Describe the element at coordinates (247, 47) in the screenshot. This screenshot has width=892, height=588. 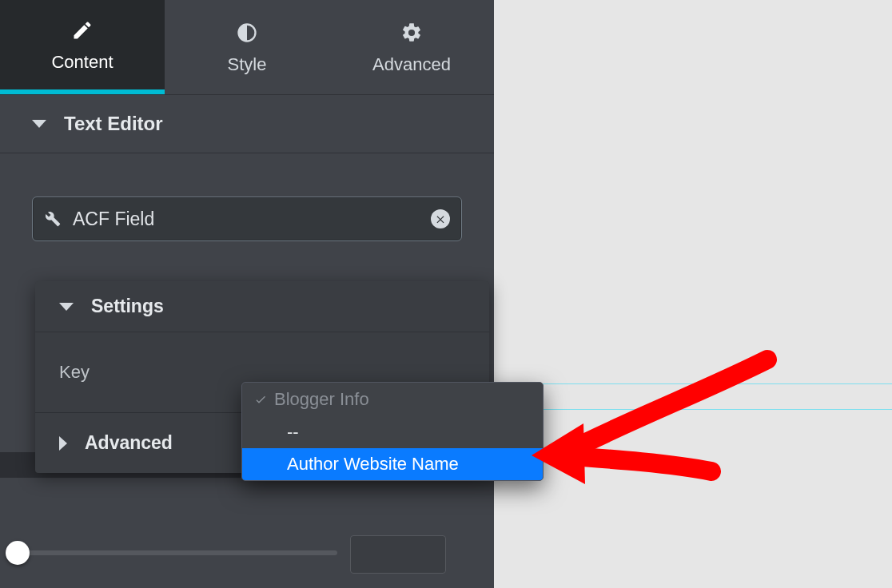
I see `tab-style: Style` at that location.